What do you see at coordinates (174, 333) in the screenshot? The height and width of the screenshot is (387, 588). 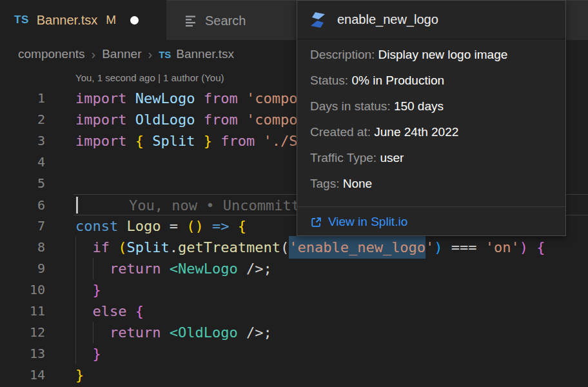 I see `code-text: return <OldLogo />;` at bounding box center [174, 333].